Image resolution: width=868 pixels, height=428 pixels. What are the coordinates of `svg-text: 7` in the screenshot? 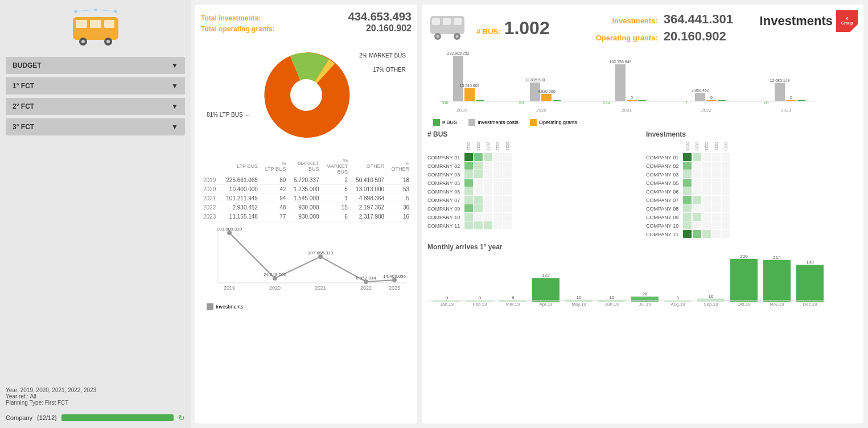 It's located at (686, 102).